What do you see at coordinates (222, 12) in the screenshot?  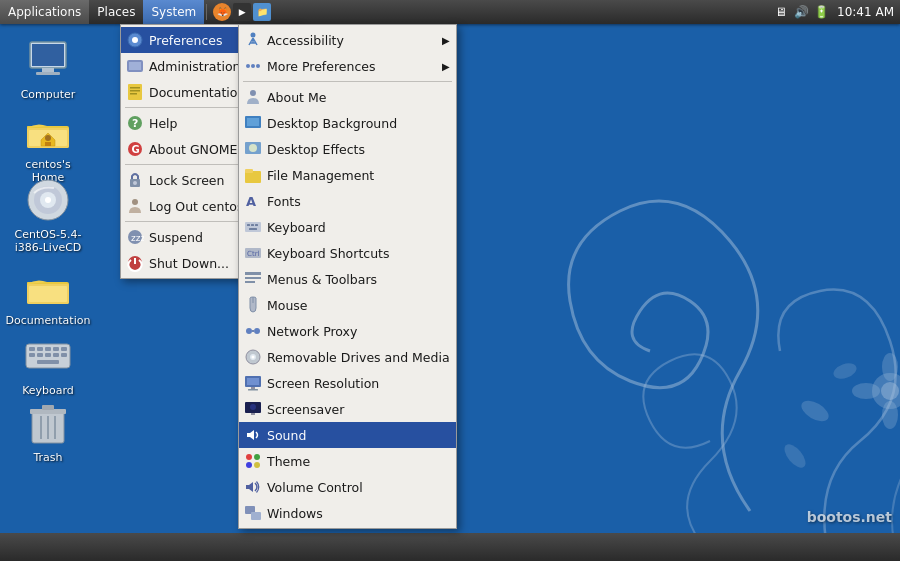 I see `taskbar-launch-firefox: 🦊` at bounding box center [222, 12].